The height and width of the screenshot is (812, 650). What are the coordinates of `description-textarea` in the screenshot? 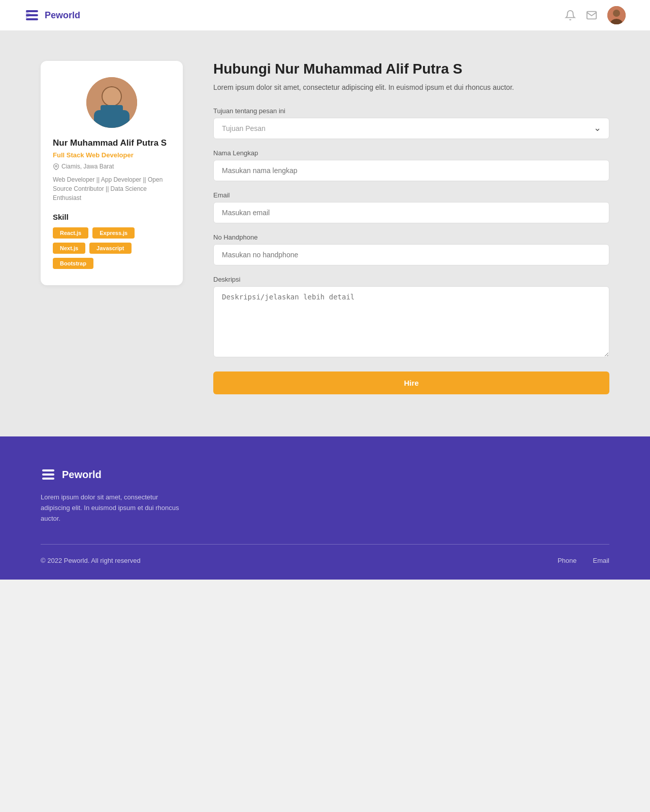 It's located at (411, 322).